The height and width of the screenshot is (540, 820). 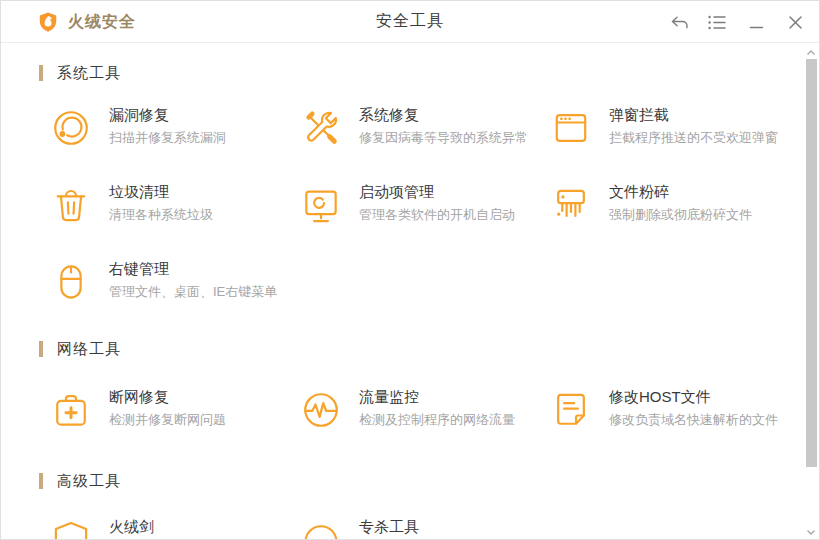 I want to click on app-logo: 火绒安全, so click(x=86, y=22).